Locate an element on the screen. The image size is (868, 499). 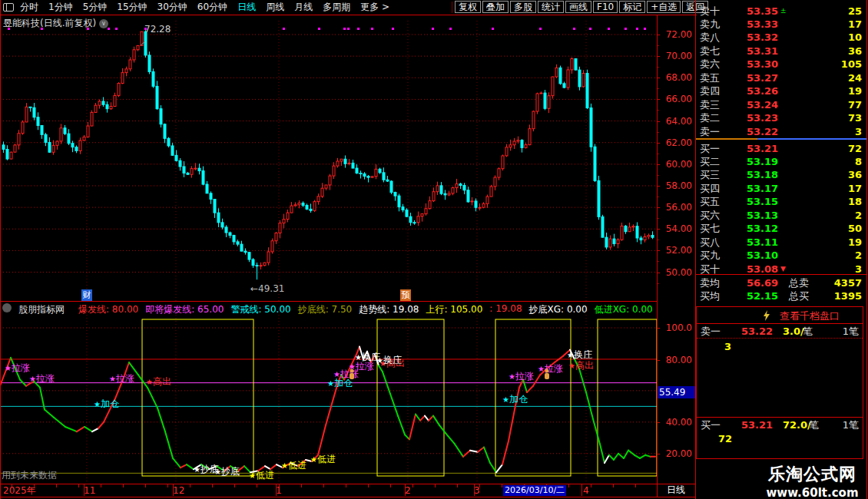
signal-label-高出: ★高出 is located at coordinates (581, 365).